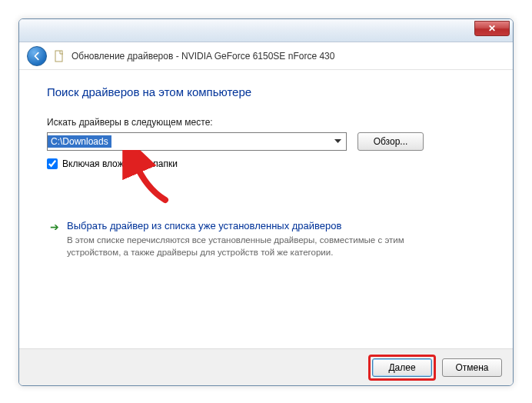 This screenshot has width=532, height=403. I want to click on driver-path-input: C:\Downloads, so click(197, 142).